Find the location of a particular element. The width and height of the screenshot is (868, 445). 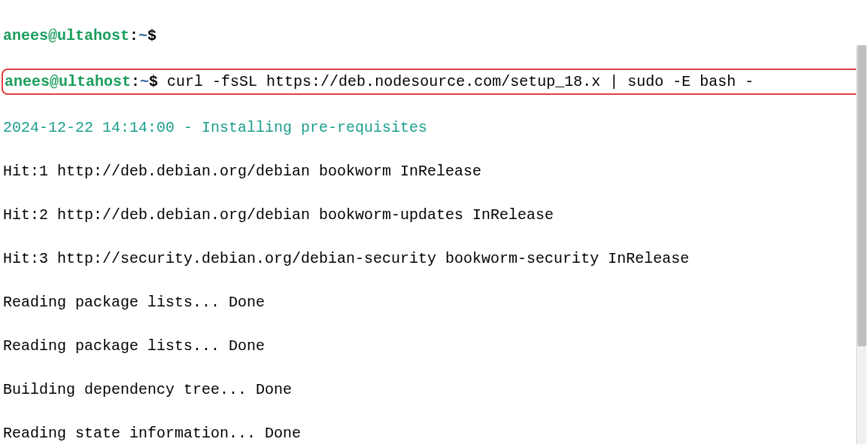

output-line: Hit:2 http://deb.debian.org/debian bookw… is located at coordinates (434, 215).